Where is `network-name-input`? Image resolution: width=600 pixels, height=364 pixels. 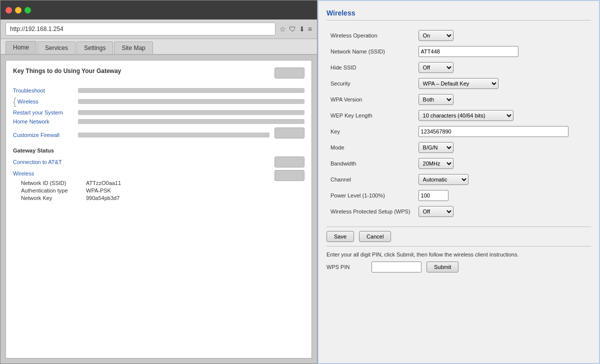
network-name-input is located at coordinates (468, 52).